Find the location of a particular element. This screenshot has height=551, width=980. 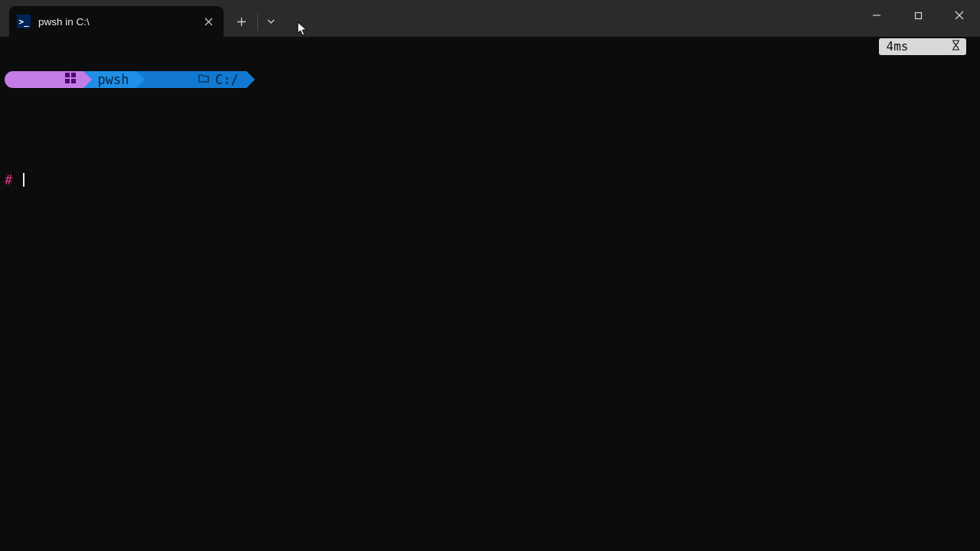

tab-divider is located at coordinates (257, 22).